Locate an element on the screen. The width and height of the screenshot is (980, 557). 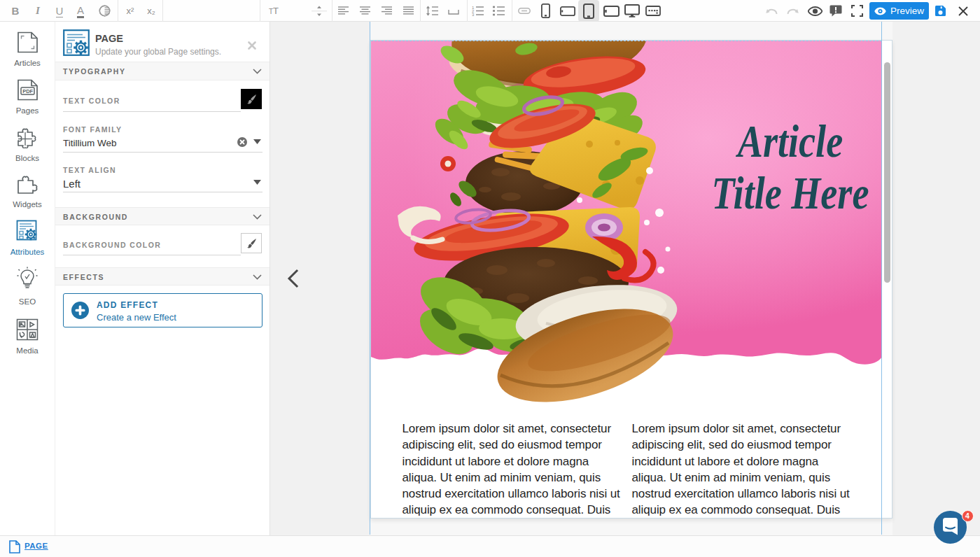
svg-text: 3 is located at coordinates (473, 14).